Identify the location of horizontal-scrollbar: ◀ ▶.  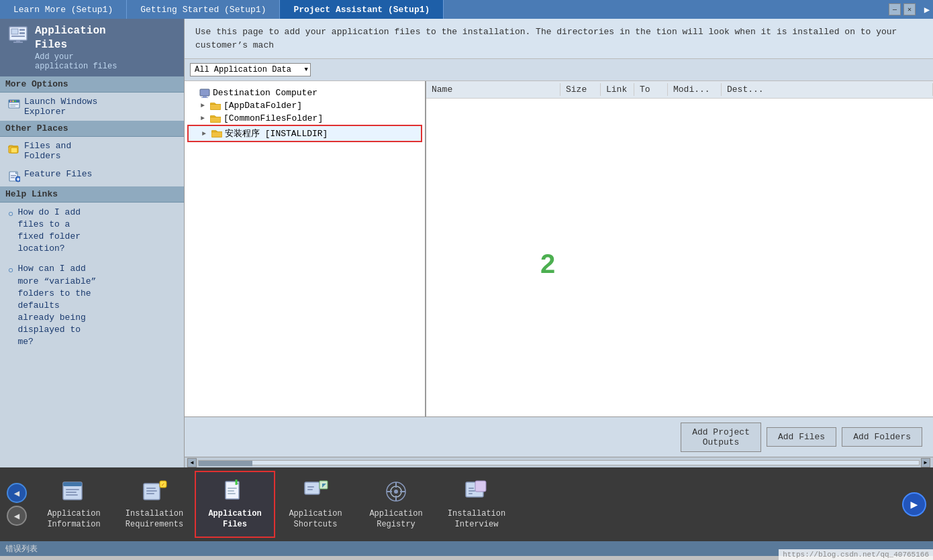
(558, 462).